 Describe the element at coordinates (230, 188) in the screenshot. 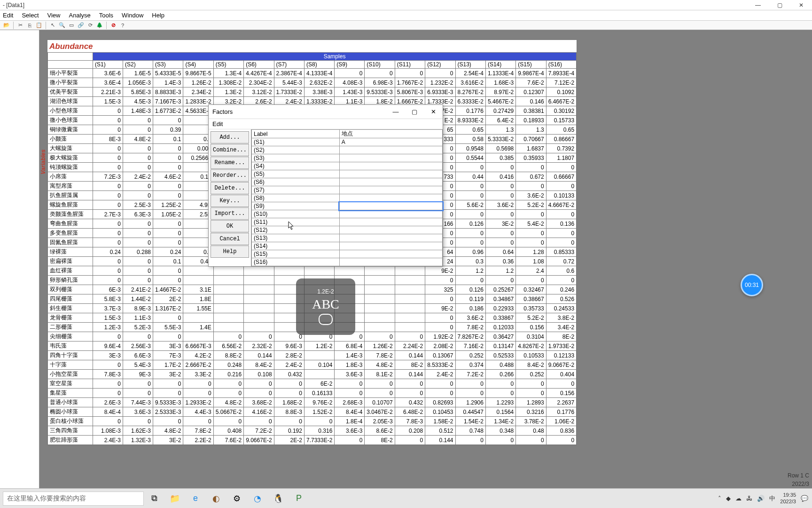

I see `delete-button: Delete...` at that location.